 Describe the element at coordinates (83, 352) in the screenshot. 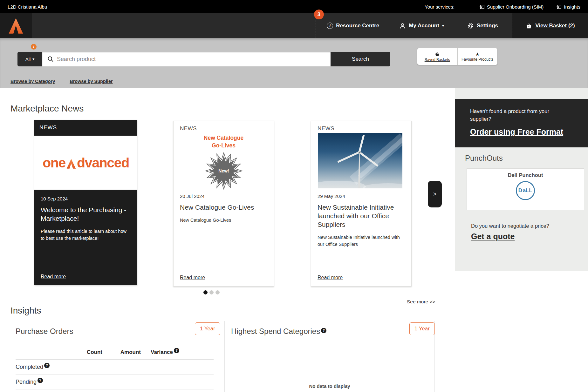

I see `column-count: Count` at that location.